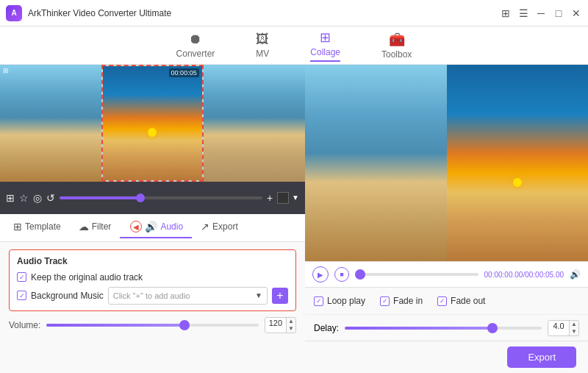  What do you see at coordinates (325, 52) in the screenshot?
I see `nav-collage-label: Collage` at bounding box center [325, 52].